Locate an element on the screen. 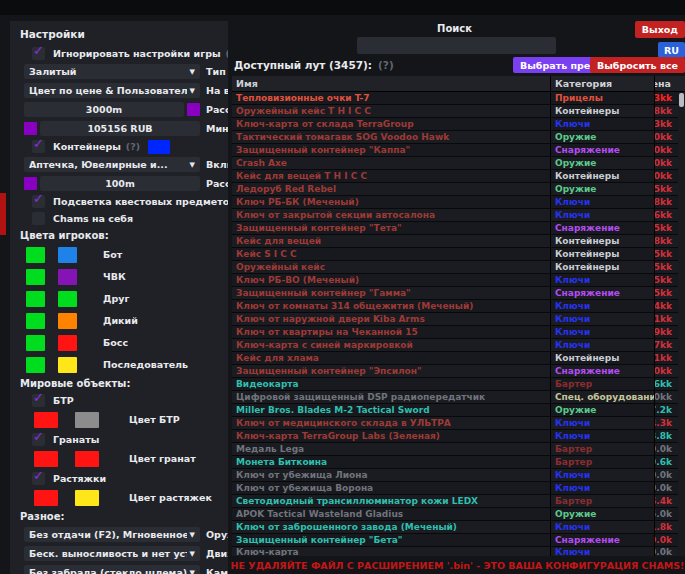 This screenshot has height=574, width=685. checkbox is located at coordinates (38, 218).